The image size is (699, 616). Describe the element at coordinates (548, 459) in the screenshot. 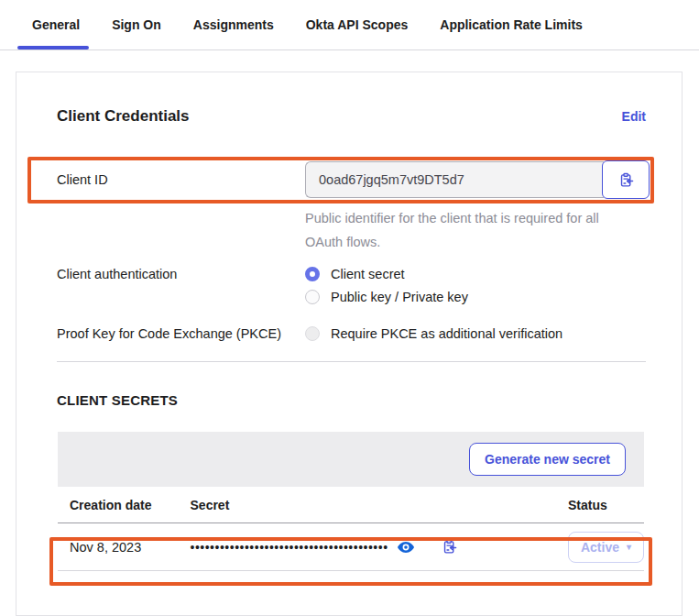

I see `generate-new-secret-button: Generate new secret` at that location.